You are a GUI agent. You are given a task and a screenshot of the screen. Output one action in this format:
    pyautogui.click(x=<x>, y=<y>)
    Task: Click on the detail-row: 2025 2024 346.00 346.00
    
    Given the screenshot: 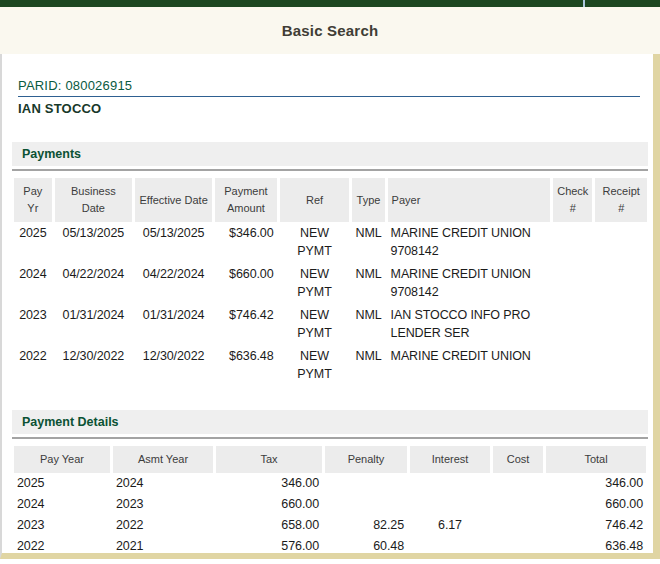 What is the action you would take?
    pyautogui.click(x=330, y=484)
    